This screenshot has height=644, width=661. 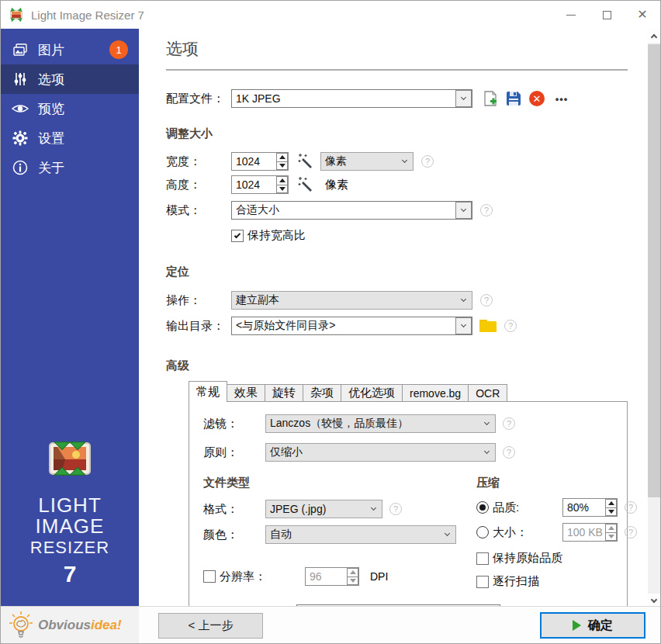 I want to click on close-button: ✕, so click(x=642, y=15).